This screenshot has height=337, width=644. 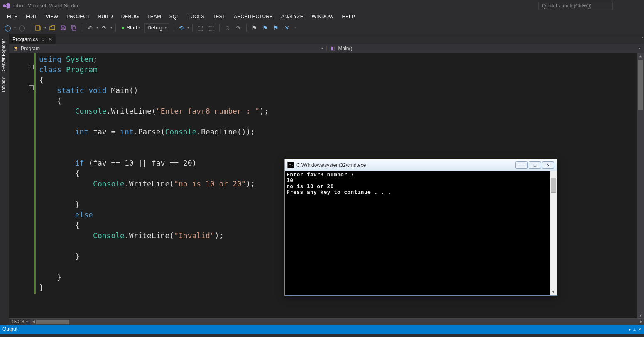 What do you see at coordinates (548, 165) in the screenshot?
I see `close-button: ✕` at bounding box center [548, 165].